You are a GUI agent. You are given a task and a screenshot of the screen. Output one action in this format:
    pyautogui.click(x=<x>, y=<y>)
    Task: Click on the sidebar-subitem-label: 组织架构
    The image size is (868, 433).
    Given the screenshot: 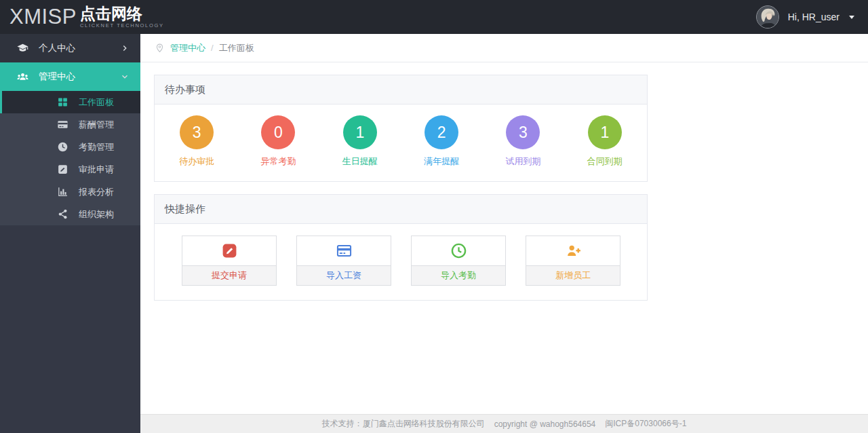 What is the action you would take?
    pyautogui.click(x=96, y=214)
    